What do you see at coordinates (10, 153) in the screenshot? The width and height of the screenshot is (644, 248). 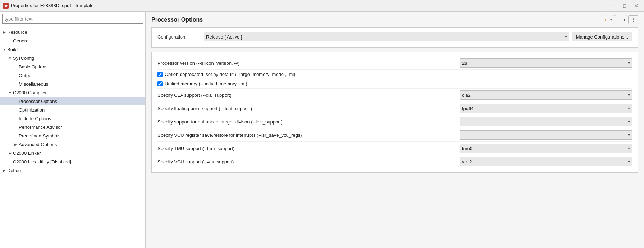 I see `expander-icon-c2000-linker: ▶` at bounding box center [10, 153].